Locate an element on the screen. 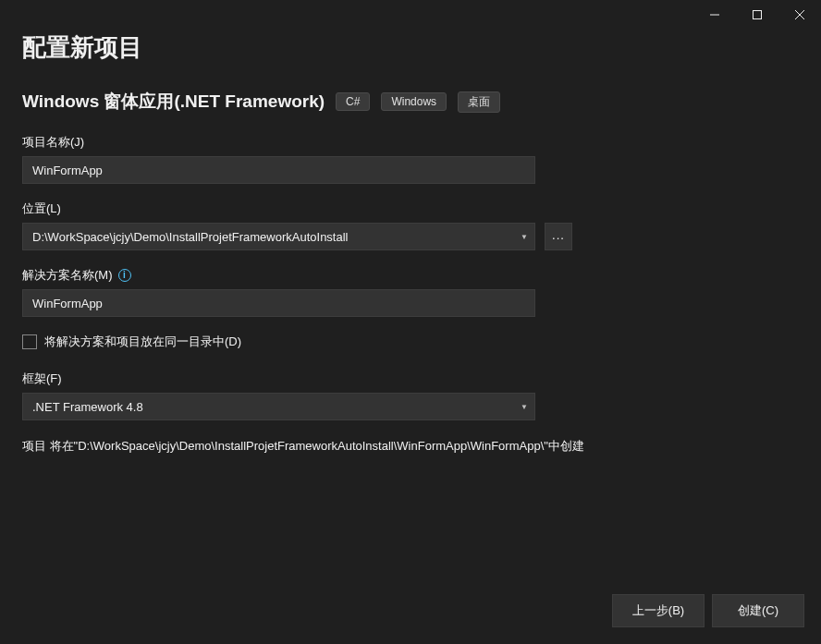 Image resolution: width=821 pixels, height=644 pixels. same-directory-row: 将解决方案和项目放在同一目录中(D) is located at coordinates (410, 342).